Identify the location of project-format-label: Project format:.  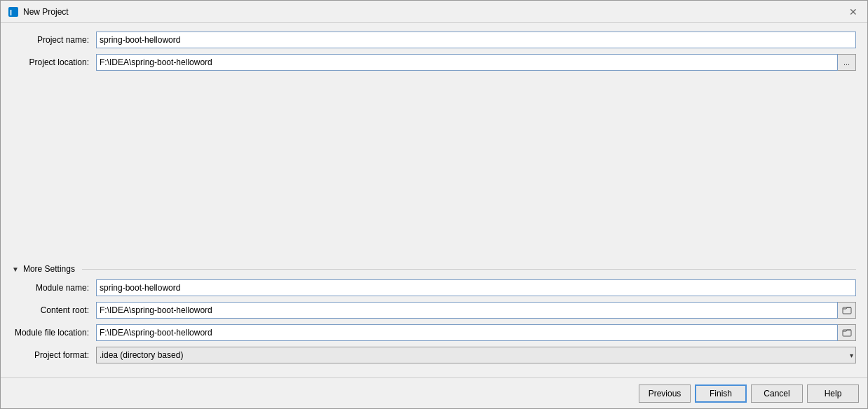
(54, 355).